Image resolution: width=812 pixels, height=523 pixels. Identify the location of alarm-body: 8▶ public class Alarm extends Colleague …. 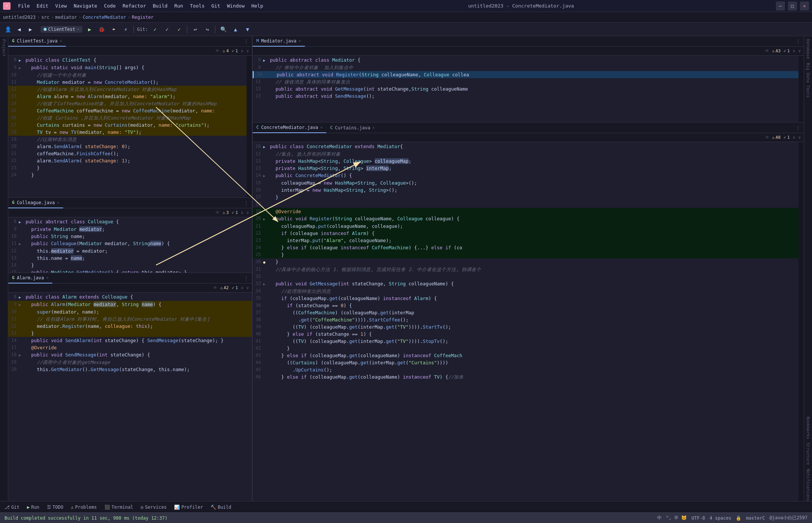
(130, 397).